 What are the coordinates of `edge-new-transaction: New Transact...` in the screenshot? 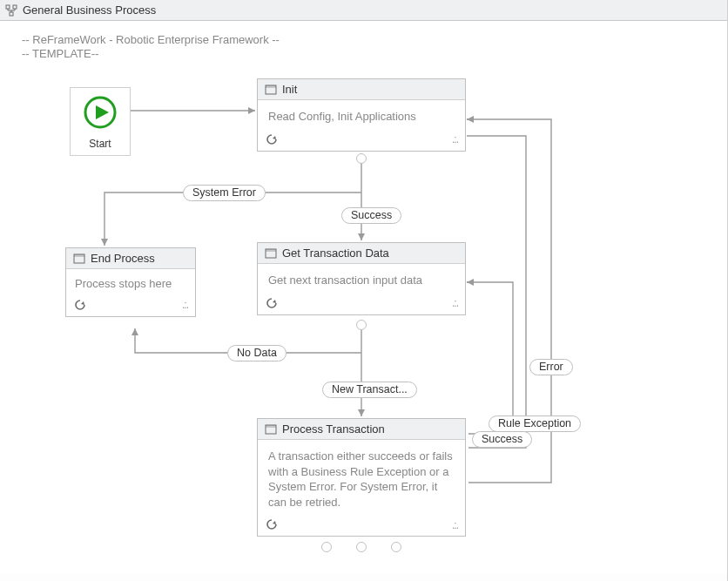 It's located at (369, 390).